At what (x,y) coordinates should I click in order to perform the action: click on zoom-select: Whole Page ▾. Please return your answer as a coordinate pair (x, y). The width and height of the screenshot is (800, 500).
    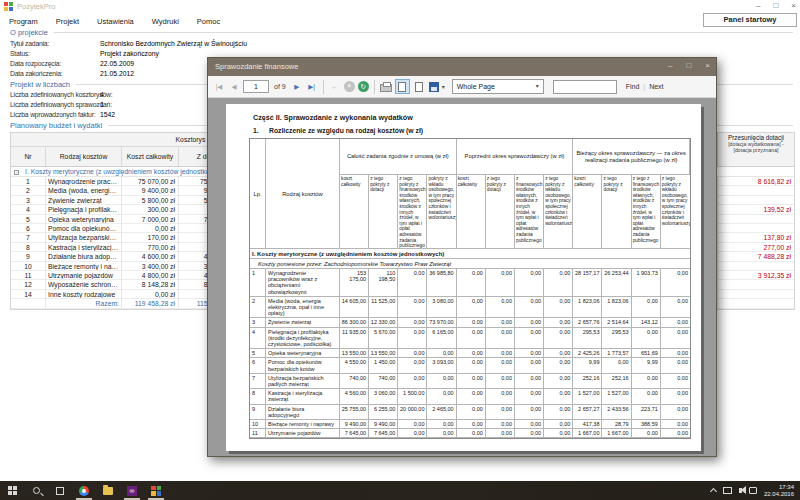
    Looking at the image, I should click on (498, 86).